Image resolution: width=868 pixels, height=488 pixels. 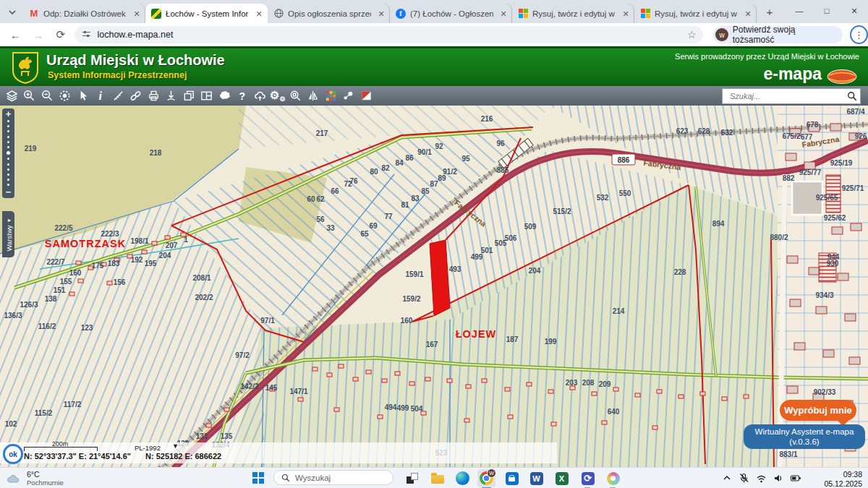 What do you see at coordinates (224, 96) in the screenshot?
I see `tool-area-select` at bounding box center [224, 96].